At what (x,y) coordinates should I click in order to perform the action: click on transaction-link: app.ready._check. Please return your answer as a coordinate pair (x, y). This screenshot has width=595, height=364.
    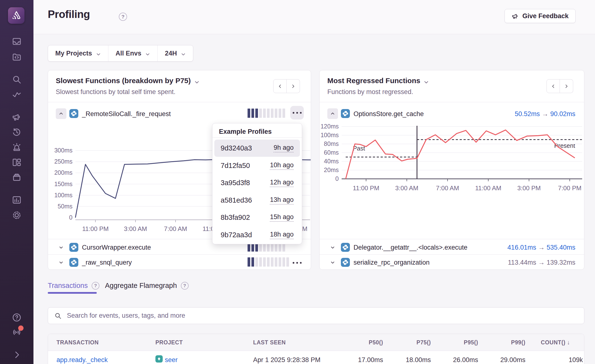
    Looking at the image, I should click on (82, 360).